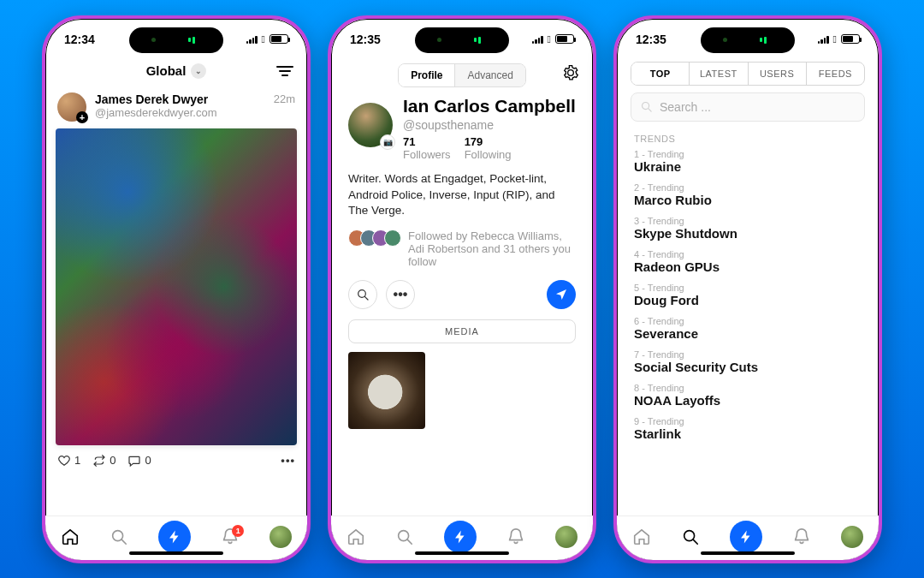 The height and width of the screenshot is (578, 924). I want to click on notification-badge: 1, so click(238, 531).